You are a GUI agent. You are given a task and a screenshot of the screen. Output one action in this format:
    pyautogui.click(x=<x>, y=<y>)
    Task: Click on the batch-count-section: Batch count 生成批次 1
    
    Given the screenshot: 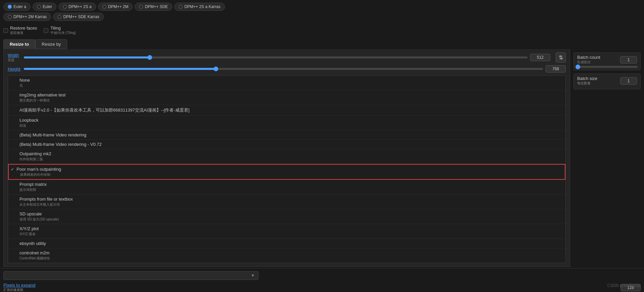 What is the action you would take?
    pyautogui.click(x=607, y=61)
    